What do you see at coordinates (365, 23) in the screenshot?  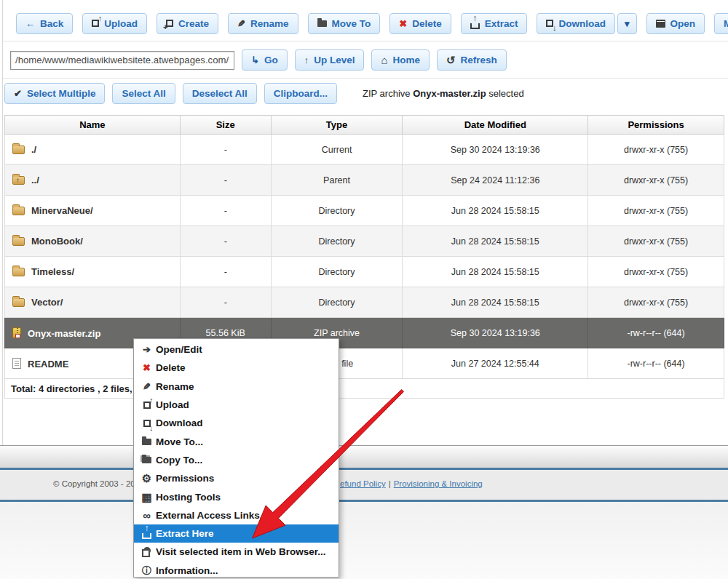 I see `toolbar: ←Back Upload Create ✎Rename Move To ✖Del…` at bounding box center [365, 23].